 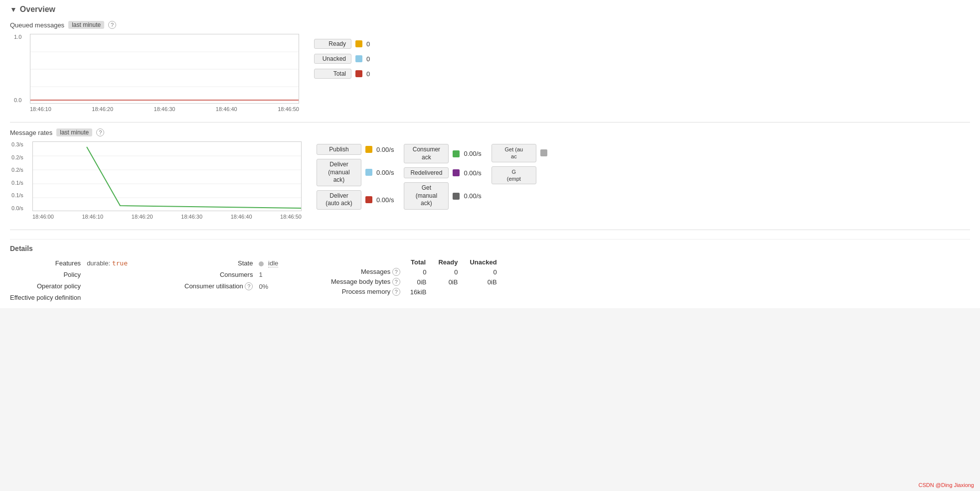 I want to click on get-auto-color, so click(x=544, y=153).